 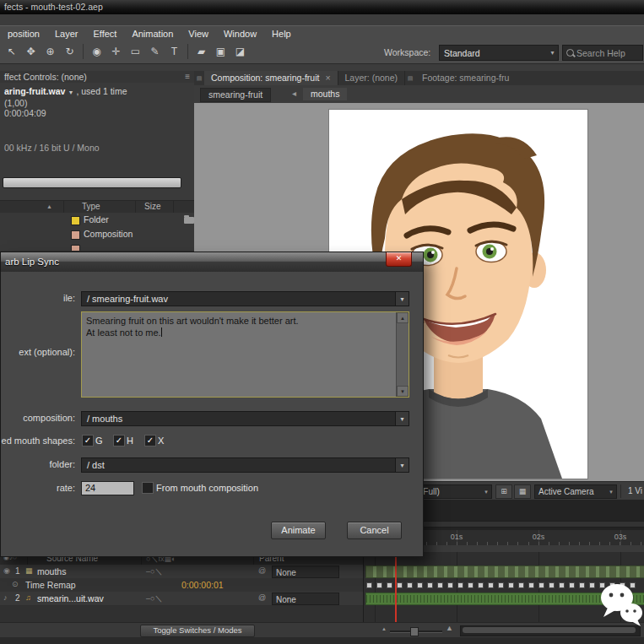 I want to click on speaker-icon: ♪, so click(x=5, y=598).